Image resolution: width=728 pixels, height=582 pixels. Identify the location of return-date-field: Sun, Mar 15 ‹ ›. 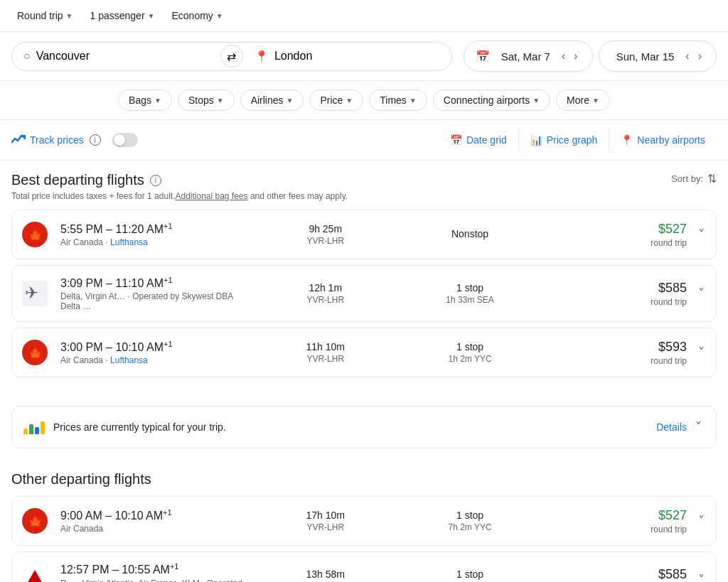
(658, 56).